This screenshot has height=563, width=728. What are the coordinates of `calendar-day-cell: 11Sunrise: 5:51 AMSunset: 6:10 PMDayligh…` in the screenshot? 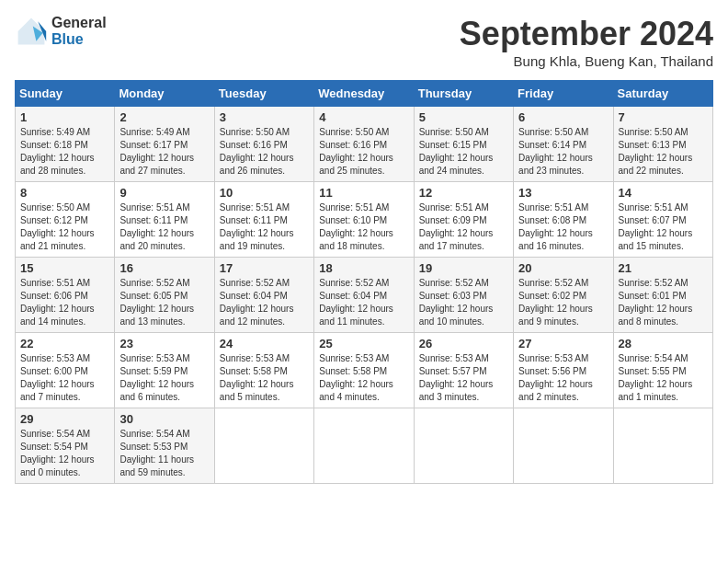 It's located at (364, 220).